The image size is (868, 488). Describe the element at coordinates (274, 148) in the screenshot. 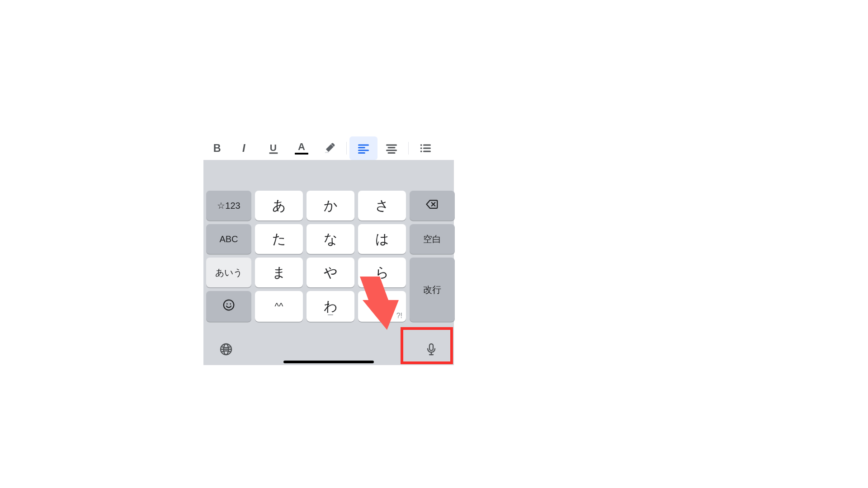

I see `underline-button: U` at that location.